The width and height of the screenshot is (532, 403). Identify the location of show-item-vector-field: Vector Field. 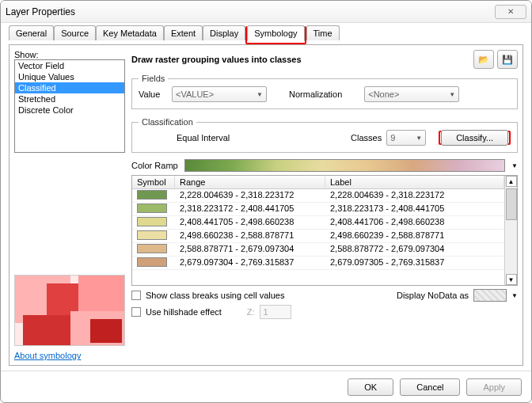
(70, 66).